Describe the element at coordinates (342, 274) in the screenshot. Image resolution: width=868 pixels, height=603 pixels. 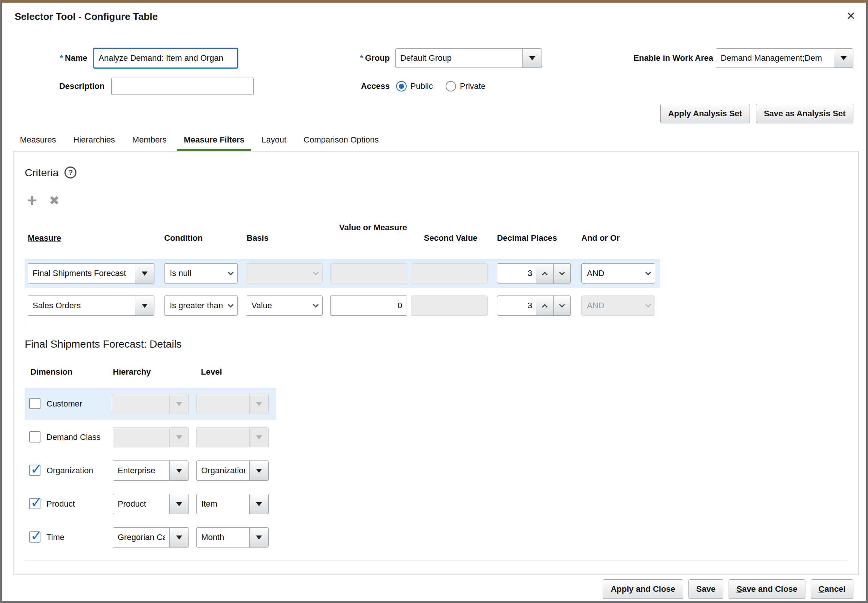
I see `criteria-row: Is null AND` at that location.